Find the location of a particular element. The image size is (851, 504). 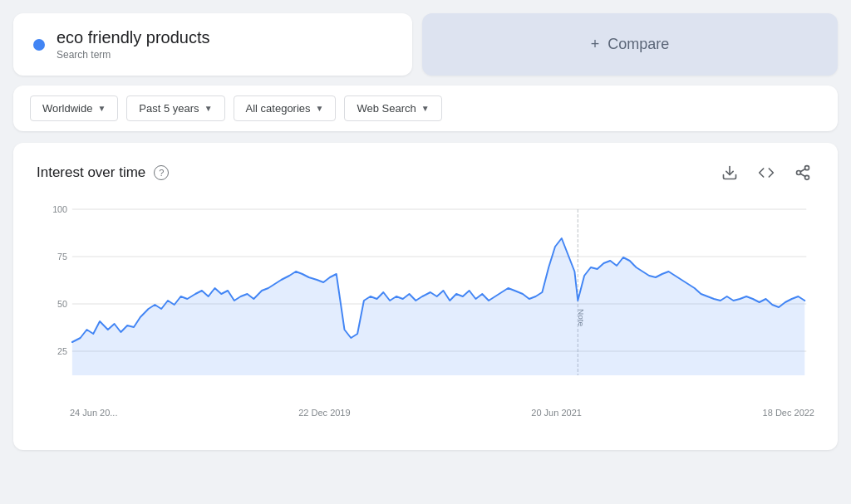

share-button is located at coordinates (803, 173).